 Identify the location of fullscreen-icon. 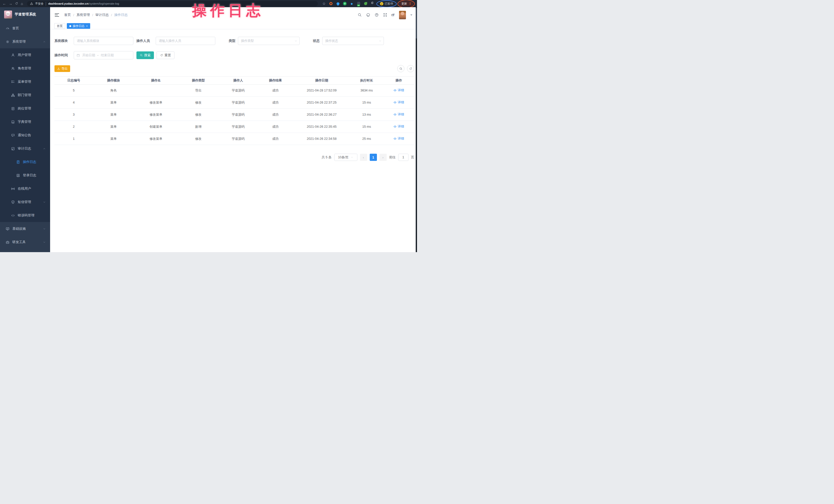
(385, 15).